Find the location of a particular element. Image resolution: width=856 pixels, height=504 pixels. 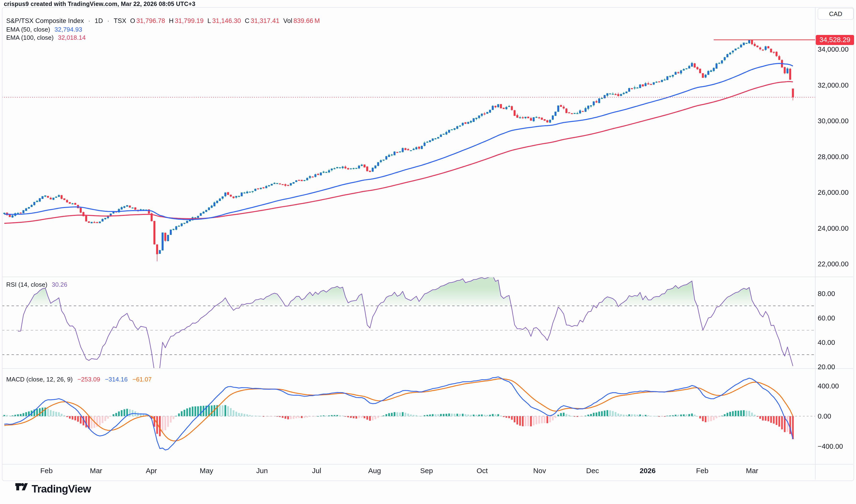

ema100-label: EMA (100, close) is located at coordinates (30, 38).